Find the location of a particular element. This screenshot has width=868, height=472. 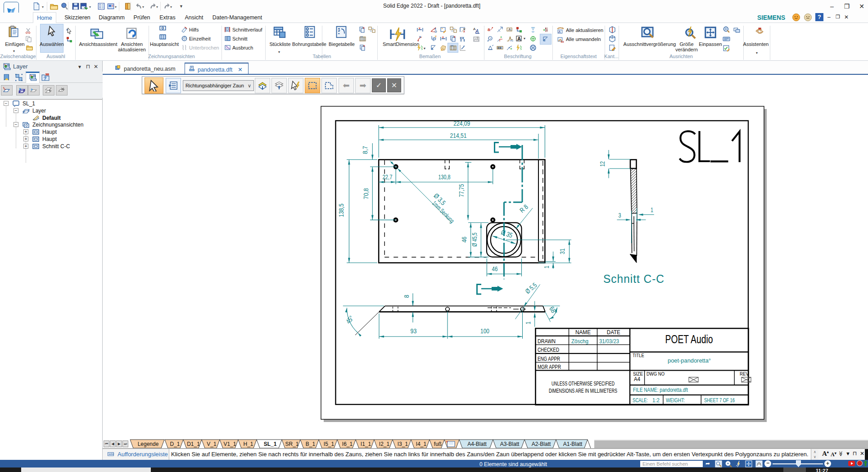

svg-text: UNLESS OTHERWISE SPECIFIED is located at coordinates (583, 384).